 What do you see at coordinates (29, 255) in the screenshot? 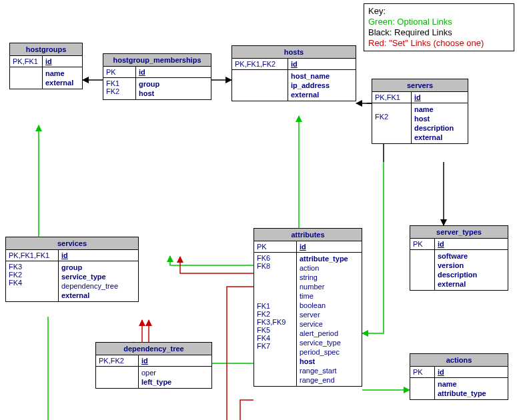
I see `key: PK,FK1,FK1` at bounding box center [29, 255].